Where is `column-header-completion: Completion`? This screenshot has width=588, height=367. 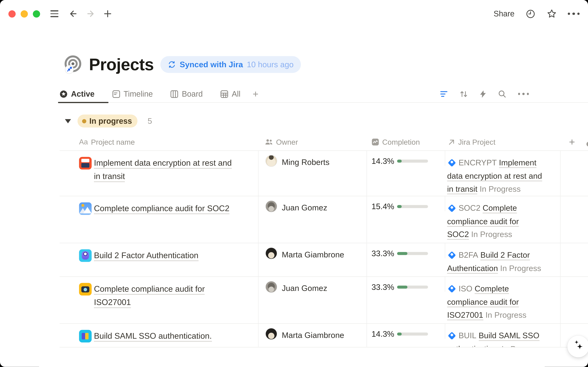 column-header-completion: Completion is located at coordinates (406, 142).